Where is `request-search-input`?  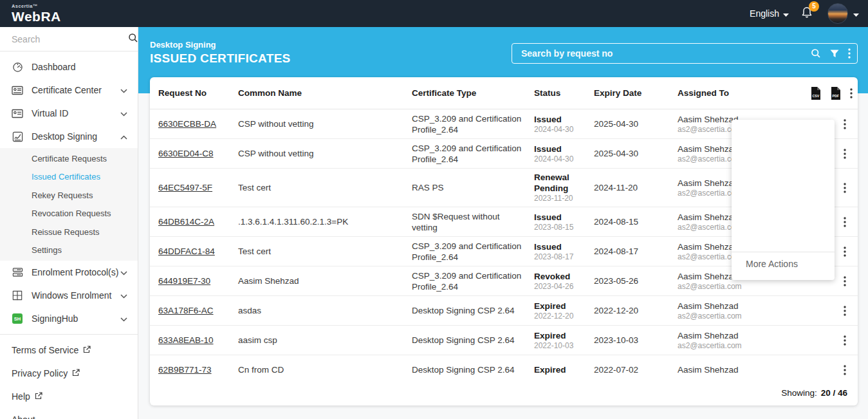 request-search-input is located at coordinates (666, 53).